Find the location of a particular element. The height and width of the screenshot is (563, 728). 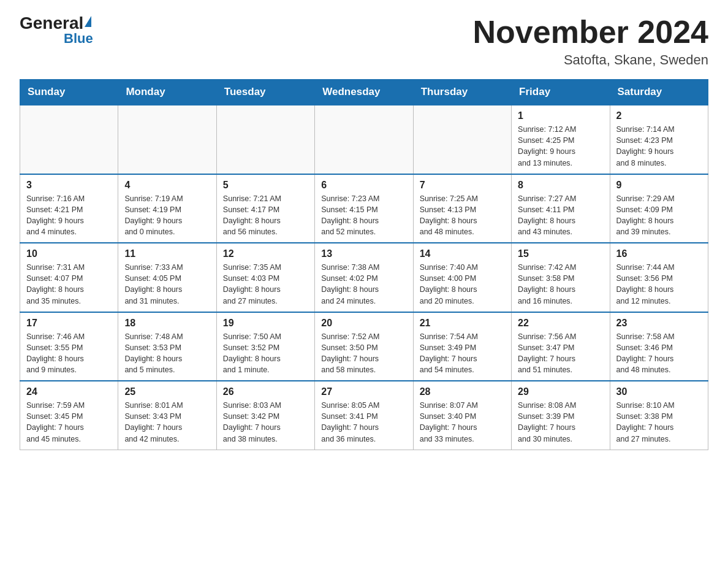

day-number: 23 is located at coordinates (659, 323).